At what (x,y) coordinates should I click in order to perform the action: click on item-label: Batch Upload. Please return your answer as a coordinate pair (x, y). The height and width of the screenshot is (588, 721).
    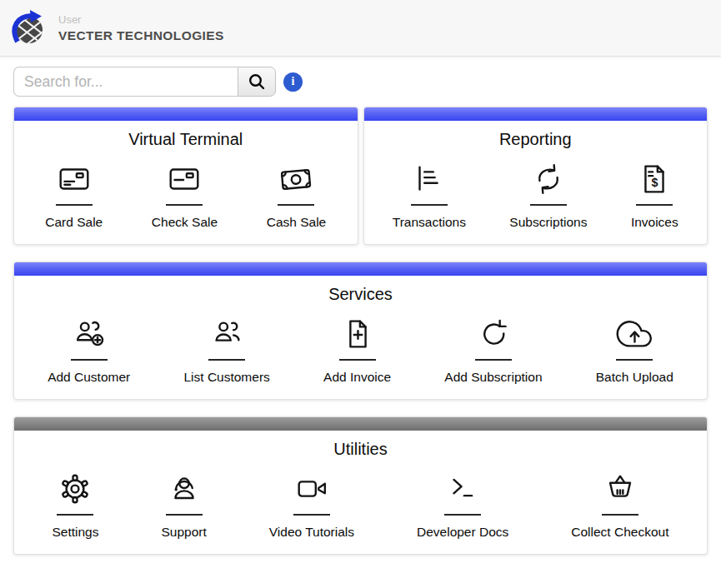
    Looking at the image, I should click on (635, 377).